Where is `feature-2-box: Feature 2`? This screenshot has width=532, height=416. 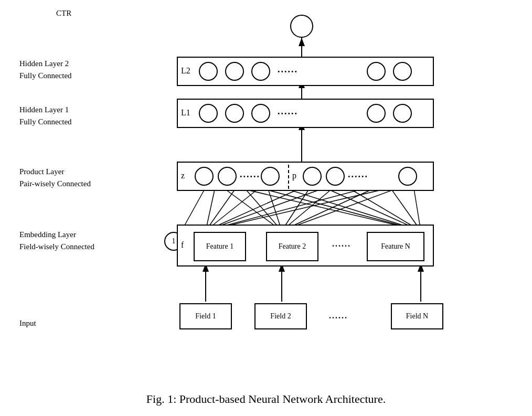
feature-2-box: Feature 2 is located at coordinates (292, 247).